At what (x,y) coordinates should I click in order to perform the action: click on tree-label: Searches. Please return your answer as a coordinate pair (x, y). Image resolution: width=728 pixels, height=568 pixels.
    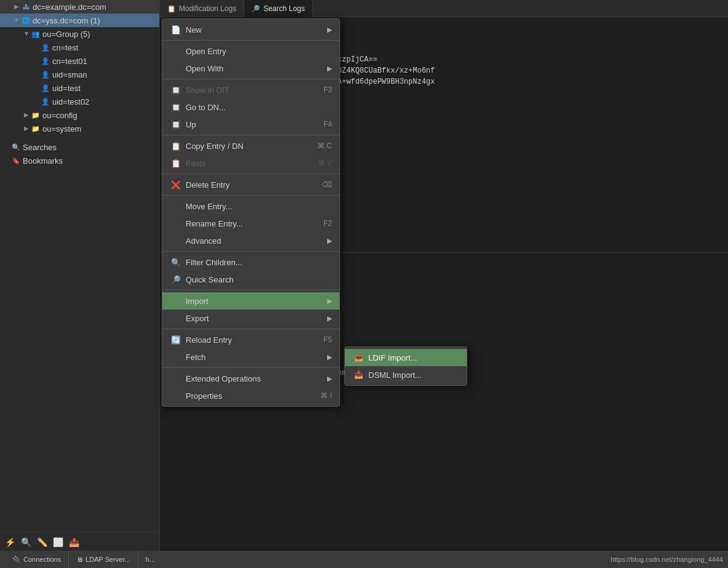
    Looking at the image, I should click on (39, 148).